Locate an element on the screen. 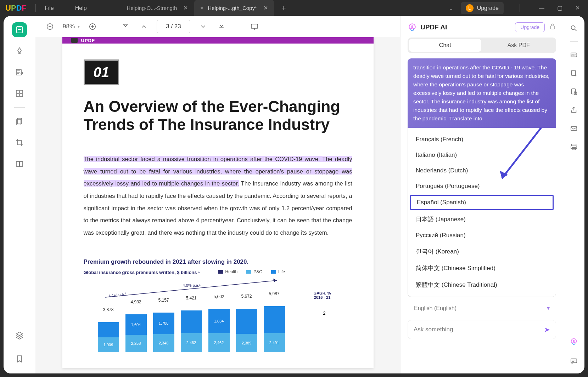 The height and width of the screenshot is (377, 588). app-logo: UPDF is located at coordinates (16, 8).